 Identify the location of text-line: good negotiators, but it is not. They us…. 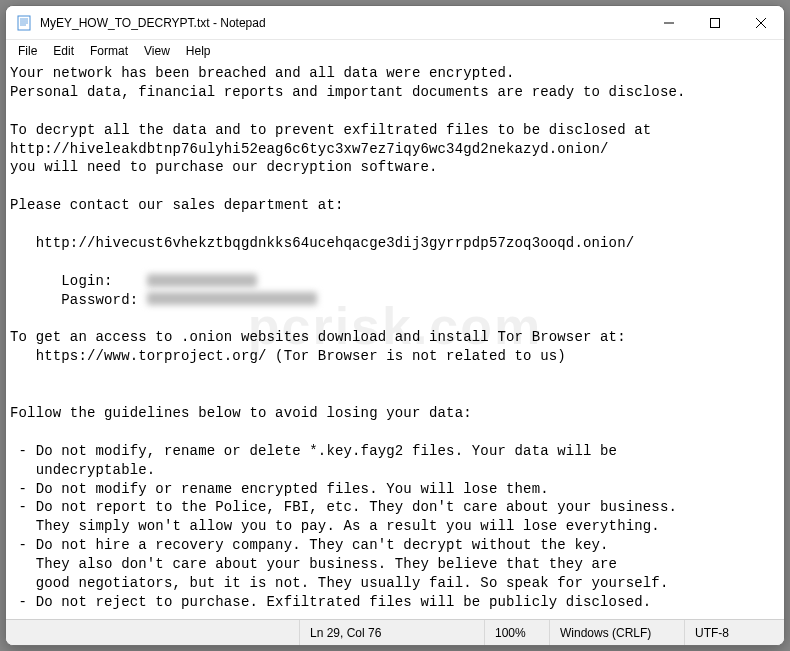
(339, 583).